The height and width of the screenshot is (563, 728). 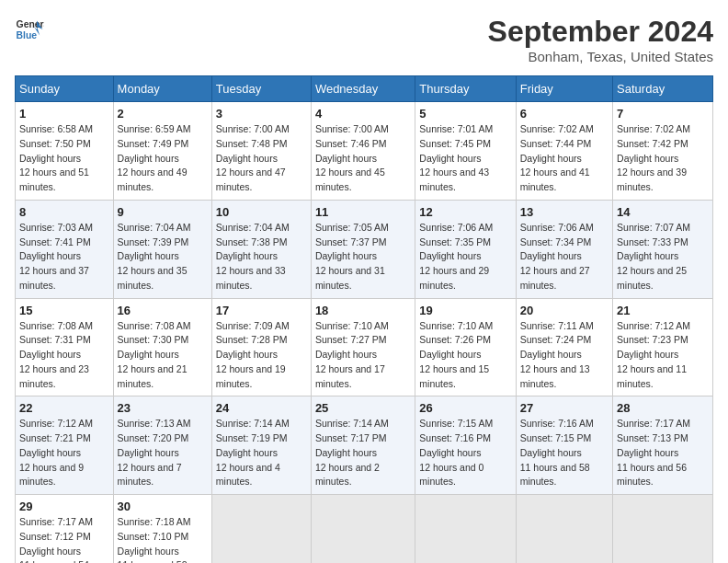 What do you see at coordinates (663, 258) in the screenshot?
I see `day-info: Sunrise: 7:07 AMSunset: 7:33 PMDaylight …` at bounding box center [663, 258].